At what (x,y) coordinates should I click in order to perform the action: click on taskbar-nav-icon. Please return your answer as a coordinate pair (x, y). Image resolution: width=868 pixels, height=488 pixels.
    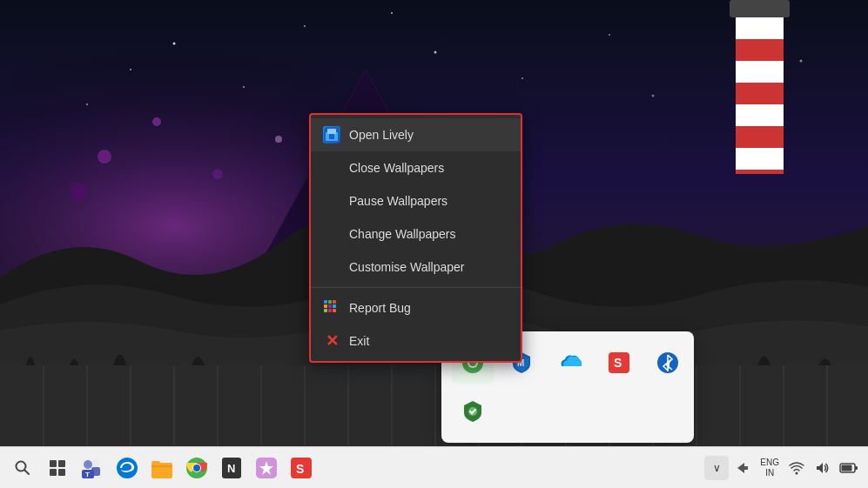
    Looking at the image, I should click on (743, 468).